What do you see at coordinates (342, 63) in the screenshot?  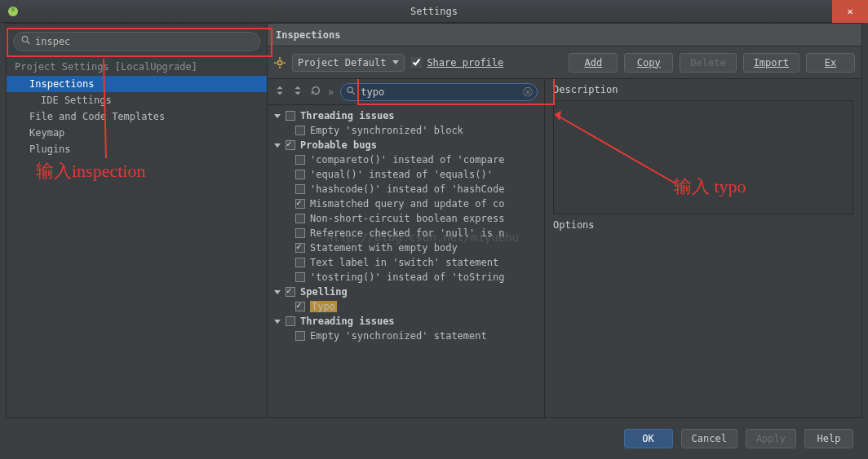 I see `profile-combo-label: Project Default` at bounding box center [342, 63].